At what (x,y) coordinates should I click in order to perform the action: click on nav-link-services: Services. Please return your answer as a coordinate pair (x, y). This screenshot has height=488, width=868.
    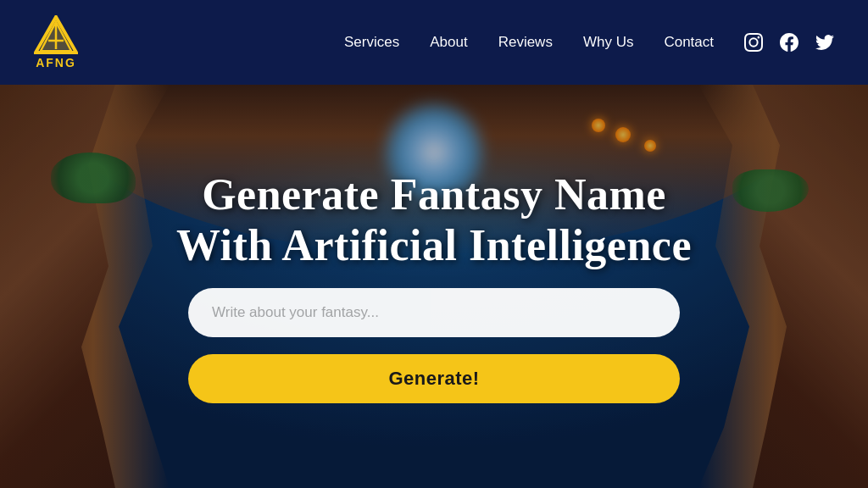
    Looking at the image, I should click on (371, 42).